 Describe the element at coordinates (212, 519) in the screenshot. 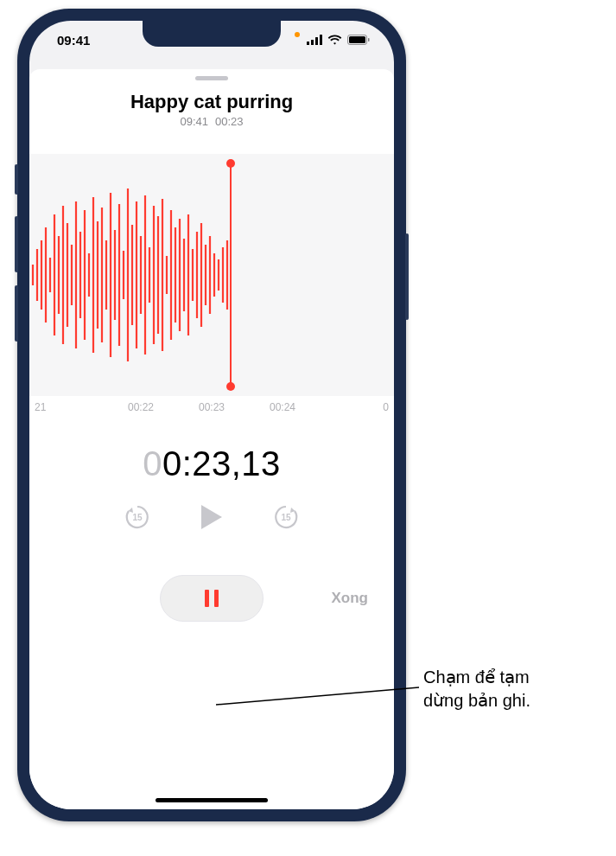

I see `play-button` at that location.